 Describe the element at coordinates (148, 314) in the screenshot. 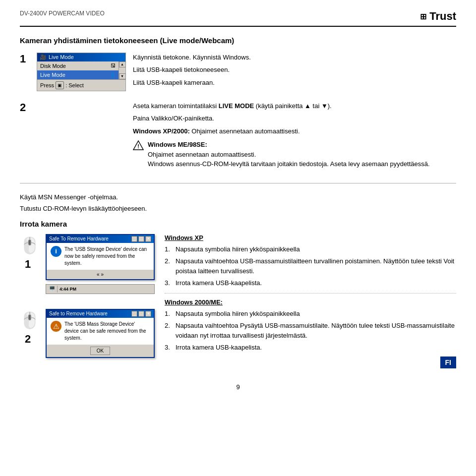

I see `close-btn-2: ✕` at that location.